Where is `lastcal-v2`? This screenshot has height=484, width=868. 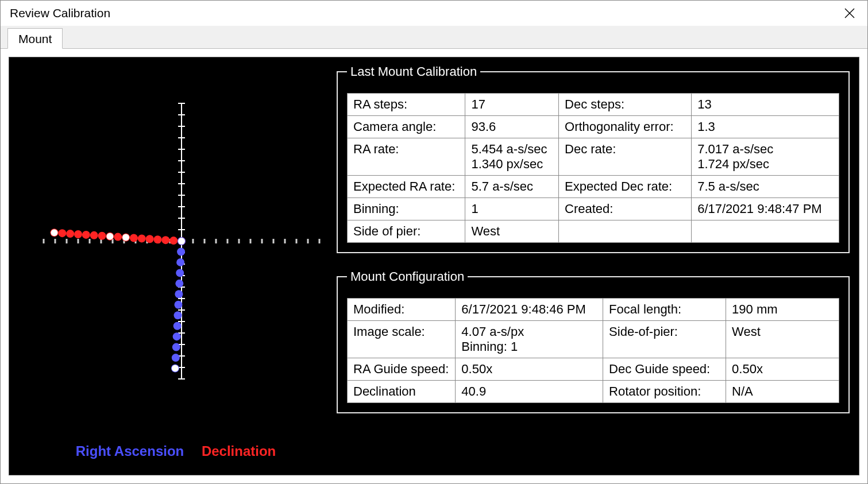
lastcal-v2 is located at coordinates (765, 232).